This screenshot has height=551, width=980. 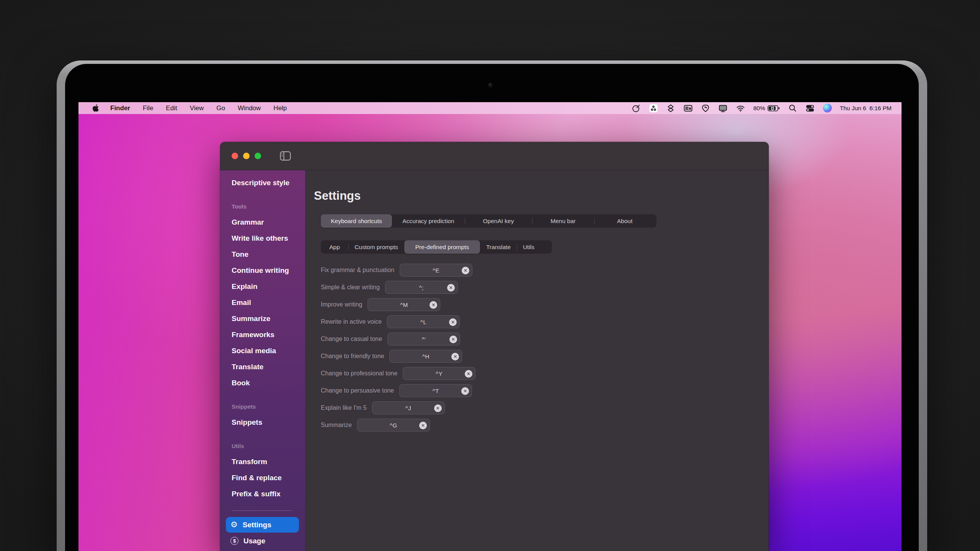 What do you see at coordinates (767, 108) in the screenshot?
I see `battery-status: 80%` at bounding box center [767, 108].